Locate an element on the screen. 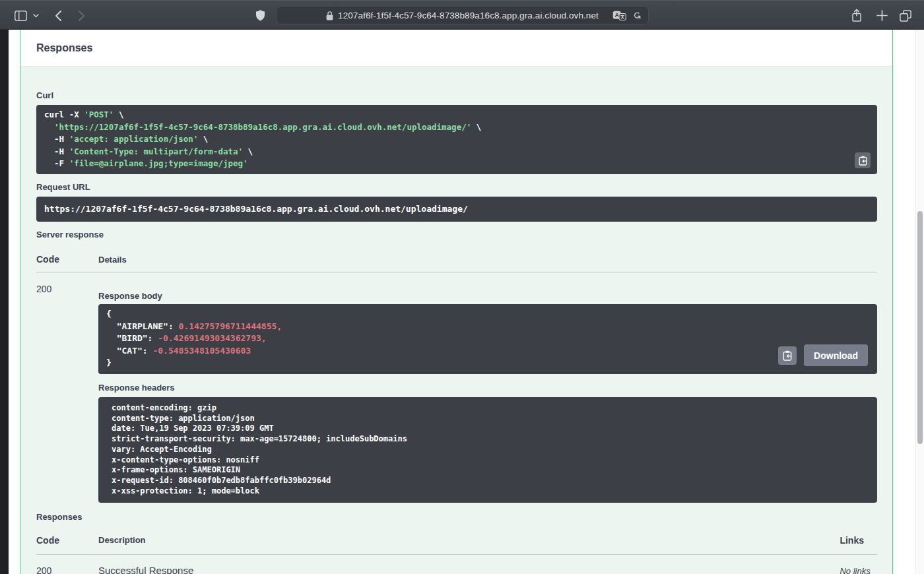  request-url-label: Request URL is located at coordinates (457, 183).